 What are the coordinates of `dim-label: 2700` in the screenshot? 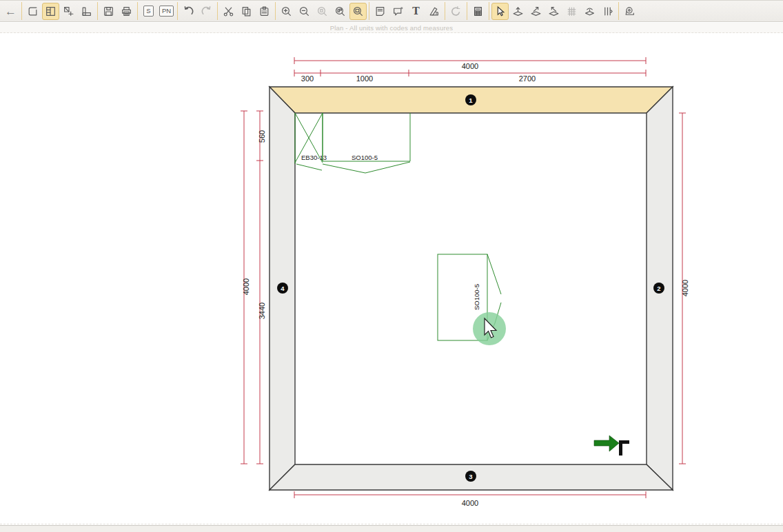 It's located at (527, 79).